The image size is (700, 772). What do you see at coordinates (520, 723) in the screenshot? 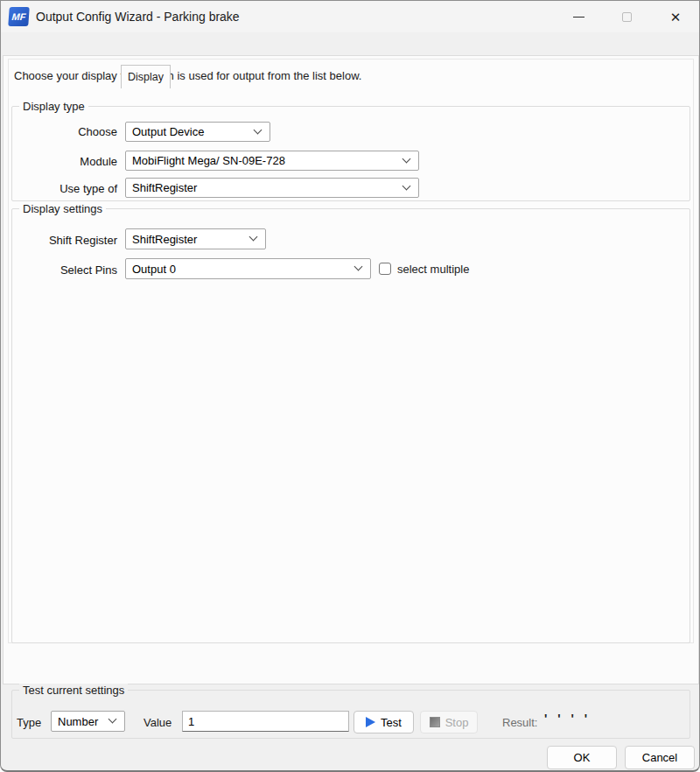
I see `result-label: Result:` at bounding box center [520, 723].